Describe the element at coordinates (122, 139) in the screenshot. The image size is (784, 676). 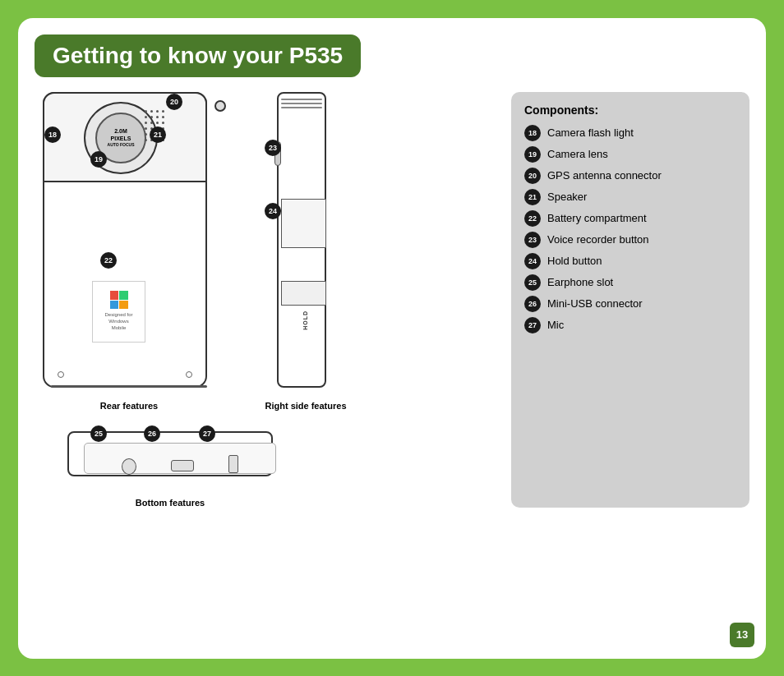
I see `camera-pixels-label: PIXELS` at that location.